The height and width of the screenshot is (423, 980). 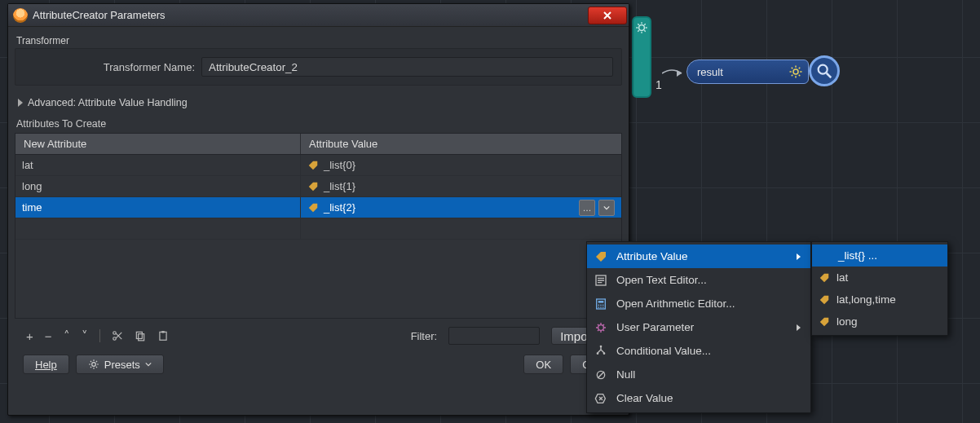 What do you see at coordinates (461, 165) in the screenshot?
I see `cell-value: _list{0}` at bounding box center [461, 165].